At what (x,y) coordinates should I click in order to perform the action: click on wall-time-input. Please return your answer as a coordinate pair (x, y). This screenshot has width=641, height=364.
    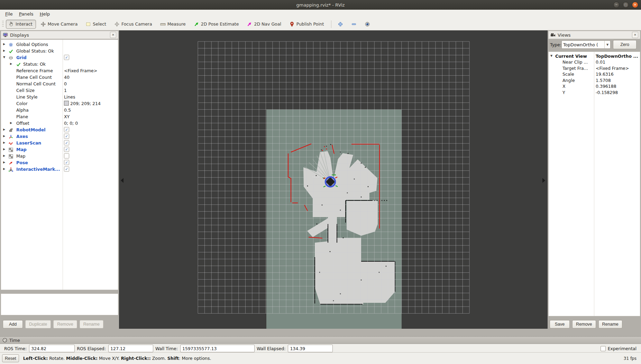
    Looking at the image, I should click on (217, 348).